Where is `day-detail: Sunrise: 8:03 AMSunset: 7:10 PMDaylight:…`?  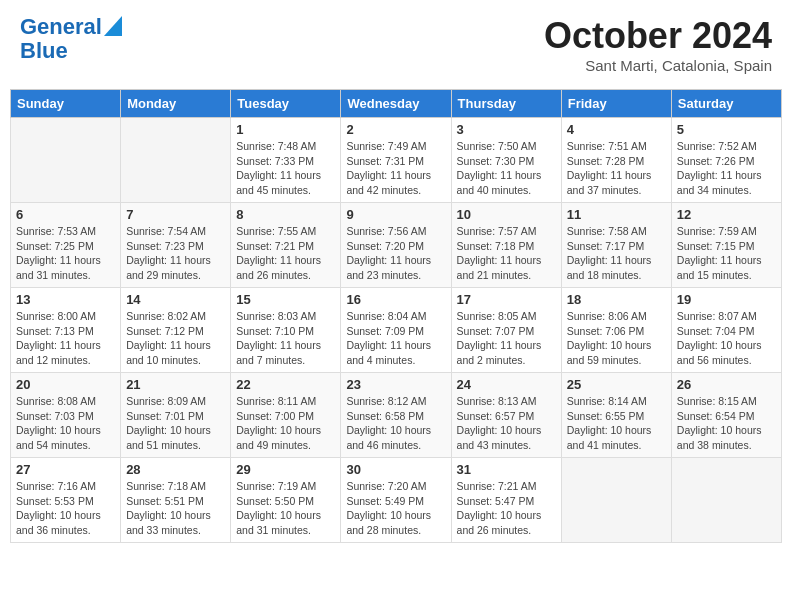
day-detail: Sunrise: 8:03 AMSunset: 7:10 PMDaylight:… is located at coordinates (286, 338).